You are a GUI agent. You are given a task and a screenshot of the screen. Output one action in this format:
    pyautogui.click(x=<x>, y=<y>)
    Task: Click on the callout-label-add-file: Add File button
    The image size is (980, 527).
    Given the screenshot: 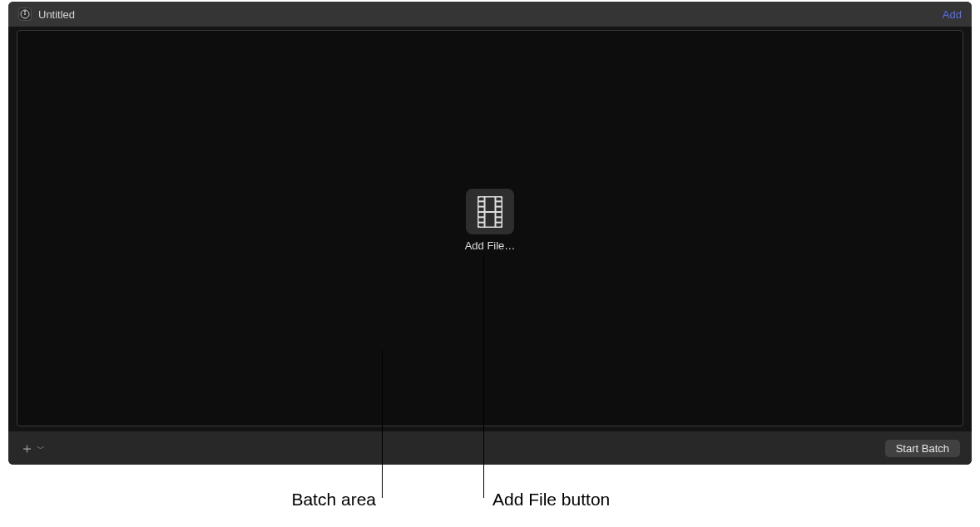 What is the action you would take?
    pyautogui.click(x=551, y=500)
    